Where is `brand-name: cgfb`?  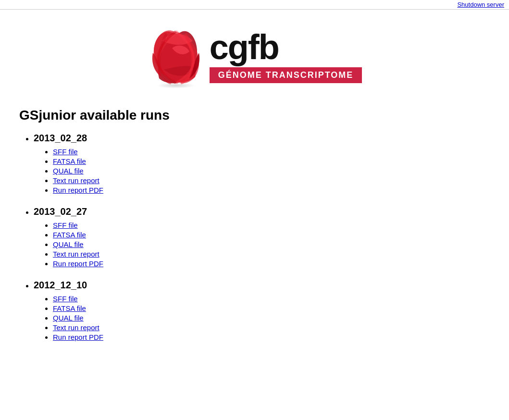 brand-name: cgfb is located at coordinates (286, 47).